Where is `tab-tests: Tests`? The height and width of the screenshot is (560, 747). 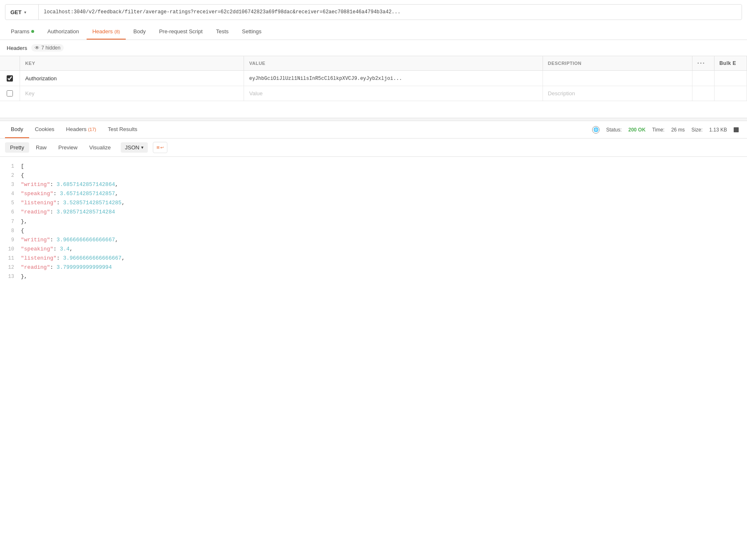
tab-tests: Tests is located at coordinates (222, 32).